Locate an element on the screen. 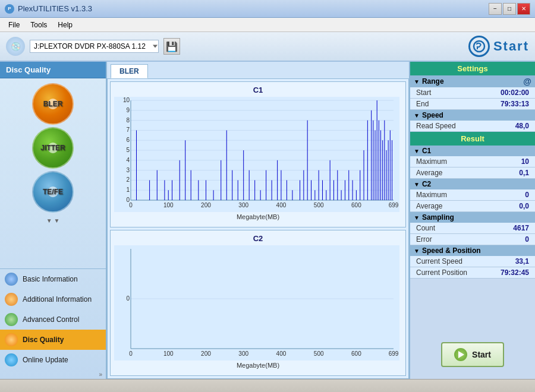 The image size is (535, 392). read-speed-row: Read Speed 48,0 is located at coordinates (473, 126).